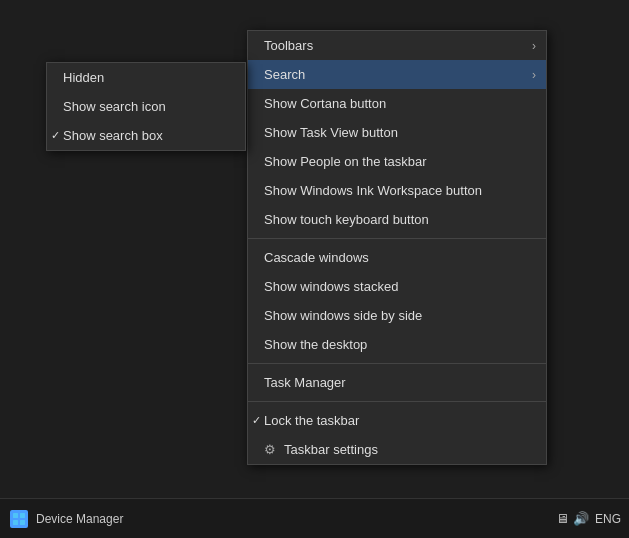 Image resolution: width=629 pixels, height=538 pixels. What do you see at coordinates (397, 258) in the screenshot?
I see `menu-item-cascade: Cascade windows` at bounding box center [397, 258].